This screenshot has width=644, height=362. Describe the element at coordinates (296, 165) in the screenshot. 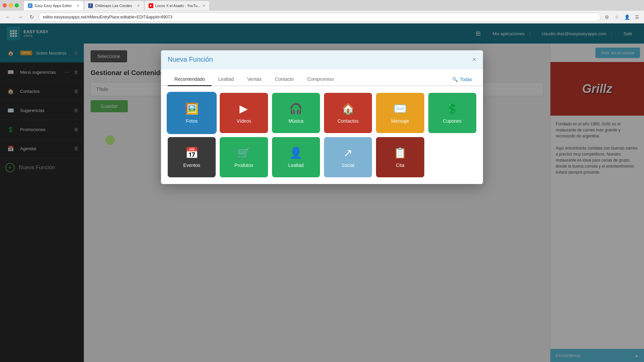

I see `lealtad-label: Lealtad` at that location.